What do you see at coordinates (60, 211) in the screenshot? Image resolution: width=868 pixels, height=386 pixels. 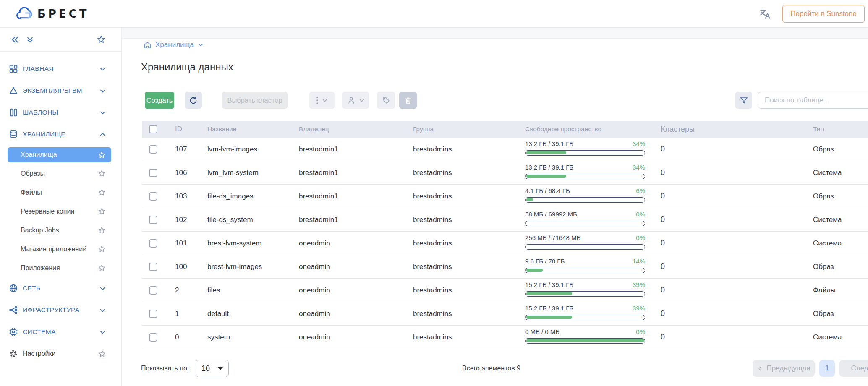 I see `sidebar-subitem-backups: Резервные копии` at bounding box center [60, 211].